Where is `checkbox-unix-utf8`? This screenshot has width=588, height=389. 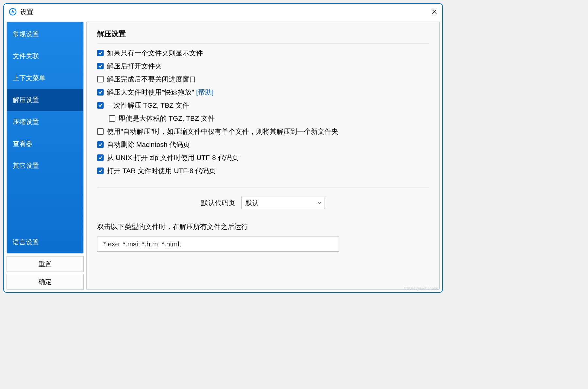 checkbox-unix-utf8 is located at coordinates (100, 158).